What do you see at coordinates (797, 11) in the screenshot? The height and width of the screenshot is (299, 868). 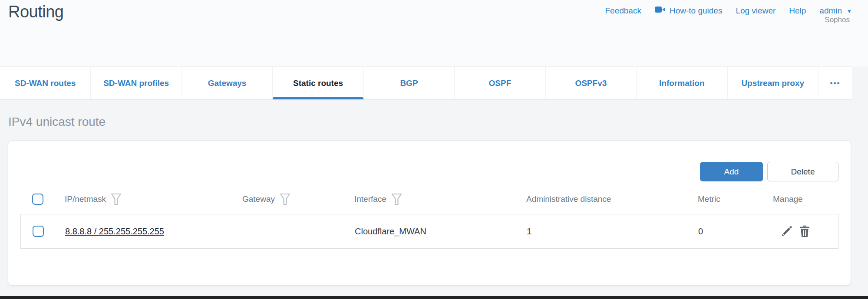 I see `help-link: Help` at bounding box center [797, 11].